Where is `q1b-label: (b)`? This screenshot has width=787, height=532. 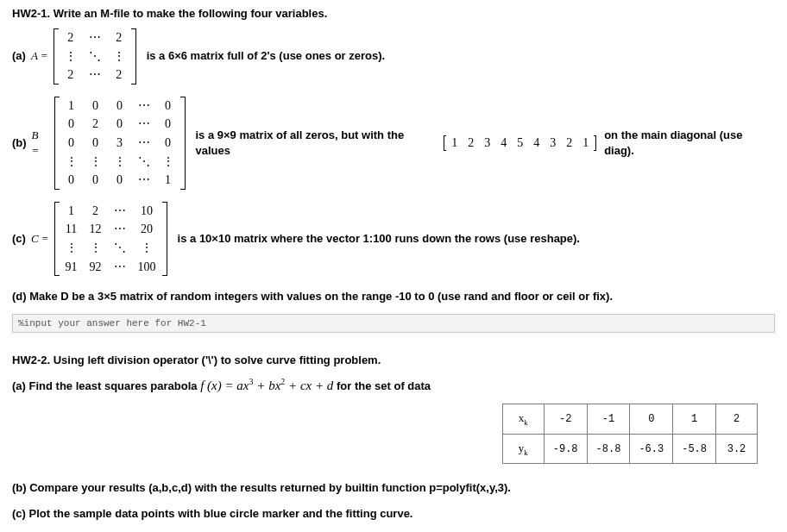
q1b-label: (b) is located at coordinates (19, 143).